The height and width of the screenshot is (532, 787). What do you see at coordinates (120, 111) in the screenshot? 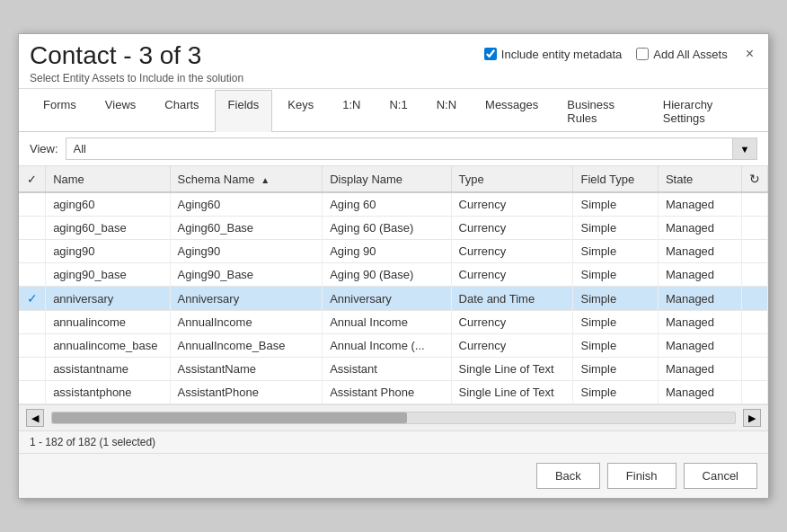
I see `tab-views: Views` at bounding box center [120, 111].